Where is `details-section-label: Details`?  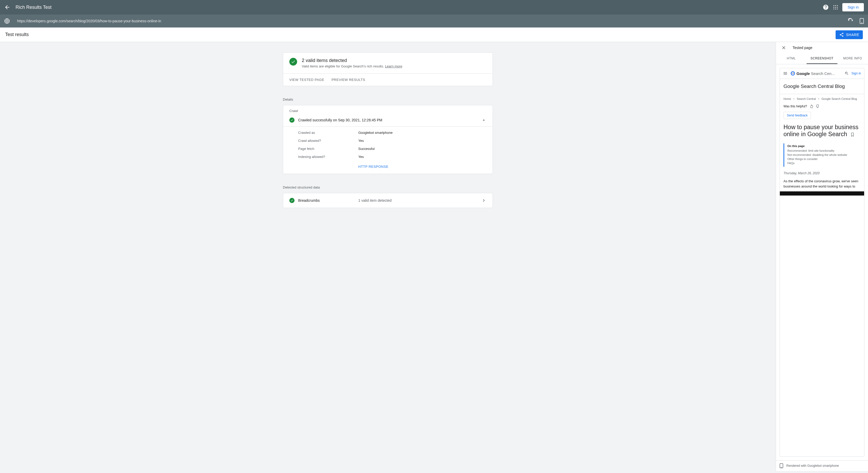 details-section-label: Details is located at coordinates (388, 99).